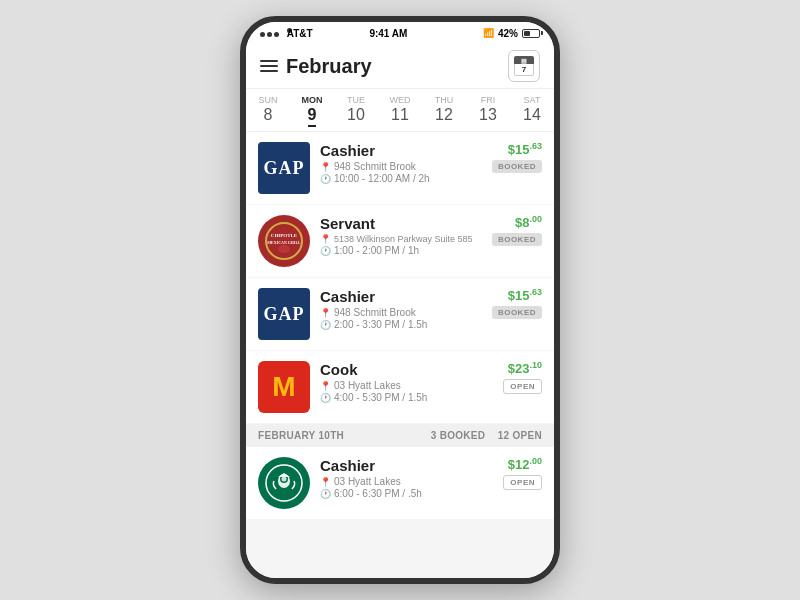 The width and height of the screenshot is (800, 600). What do you see at coordinates (401, 164) in the screenshot?
I see `job-info-gap-1: Cashier 📍 948 Schmitt Brook 🕐 10:00 - 12…` at bounding box center [401, 164].